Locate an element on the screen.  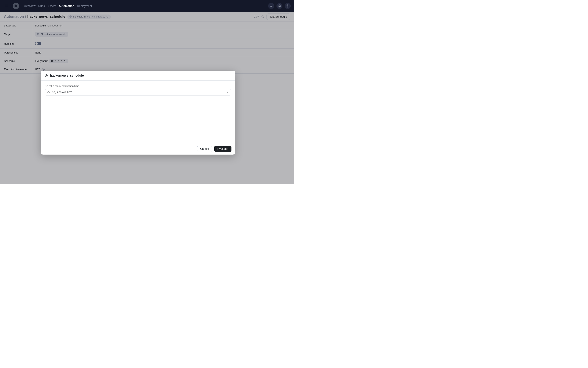
nav-runs: Runs is located at coordinates (41, 6).